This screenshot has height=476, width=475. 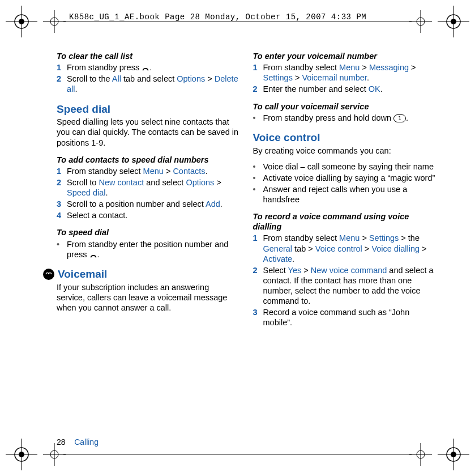 What do you see at coordinates (344, 73) in the screenshot?
I see `step: 1 From standby select Menu > Messaging >…` at bounding box center [344, 73].